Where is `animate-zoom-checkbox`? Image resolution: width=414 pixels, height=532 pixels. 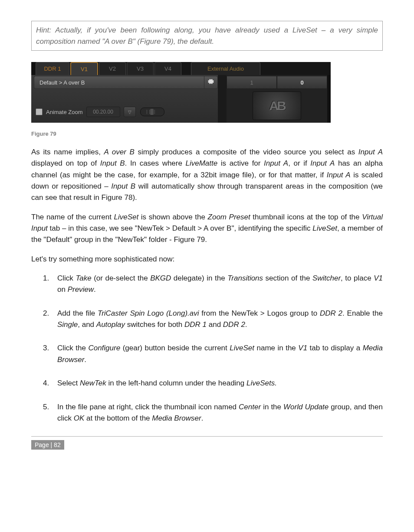 animate-zoom-checkbox is located at coordinates (39, 112).